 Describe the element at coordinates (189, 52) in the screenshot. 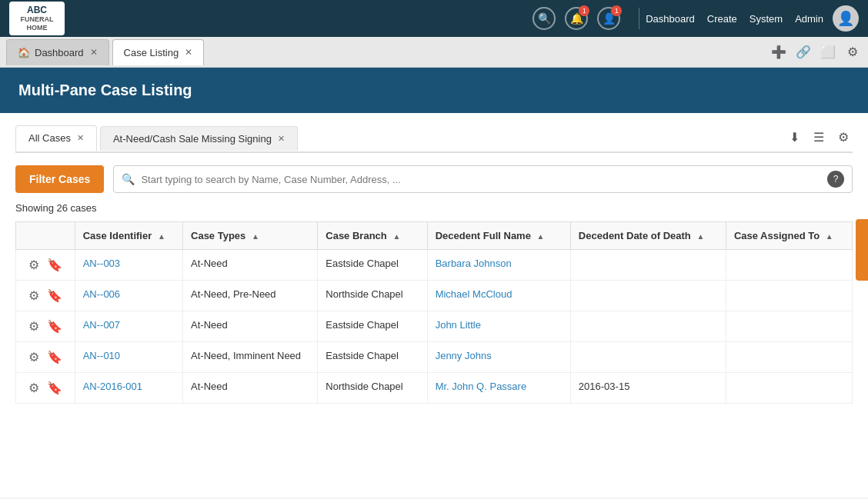

I see `tab-case-listing-close: ✕` at that location.